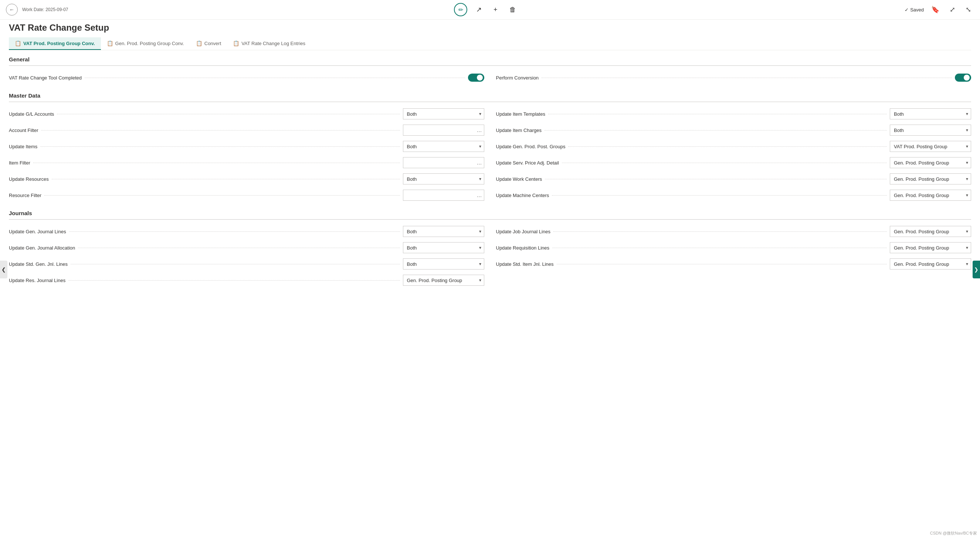 The height and width of the screenshot is (539, 980). I want to click on tab-vat-prod-label: VAT Prod. Posting Group Conv., so click(59, 43).